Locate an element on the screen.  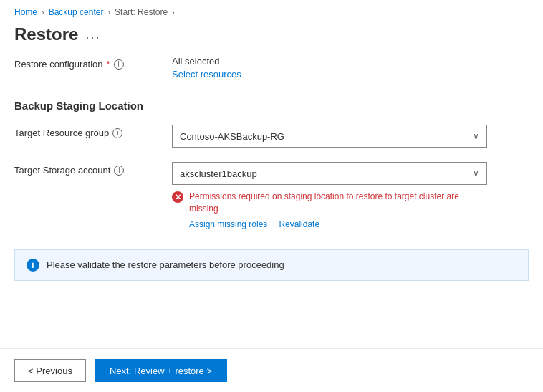
restore-config-value: All selected Select resources is located at coordinates (350, 67).